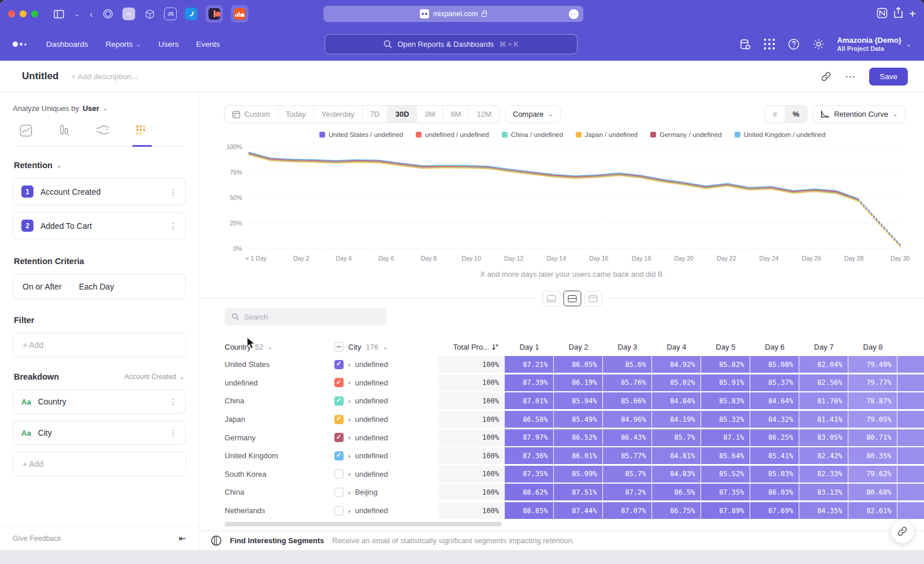 The width and height of the screenshot is (924, 564). Describe the element at coordinates (578, 492) in the screenshot. I see `retention-cell: 87.51%` at that location.